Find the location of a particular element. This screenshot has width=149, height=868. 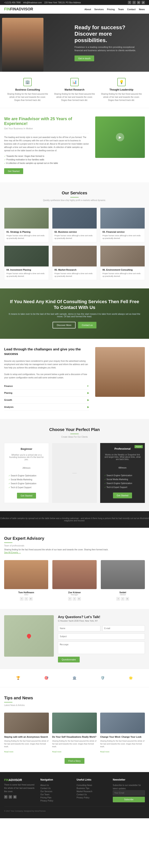

footer-nav-item-1: About Us is located at coordinates (57, 785).